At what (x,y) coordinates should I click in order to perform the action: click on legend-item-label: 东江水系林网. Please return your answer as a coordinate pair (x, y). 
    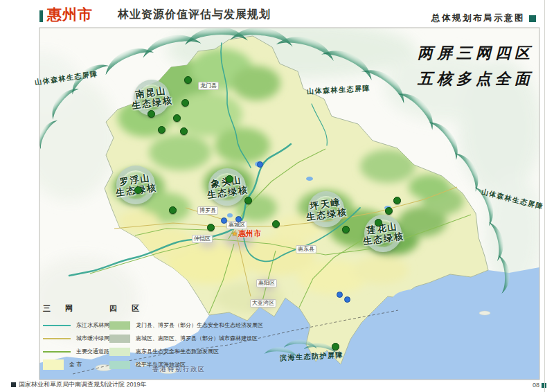
    Looking at the image, I should click on (93, 326).